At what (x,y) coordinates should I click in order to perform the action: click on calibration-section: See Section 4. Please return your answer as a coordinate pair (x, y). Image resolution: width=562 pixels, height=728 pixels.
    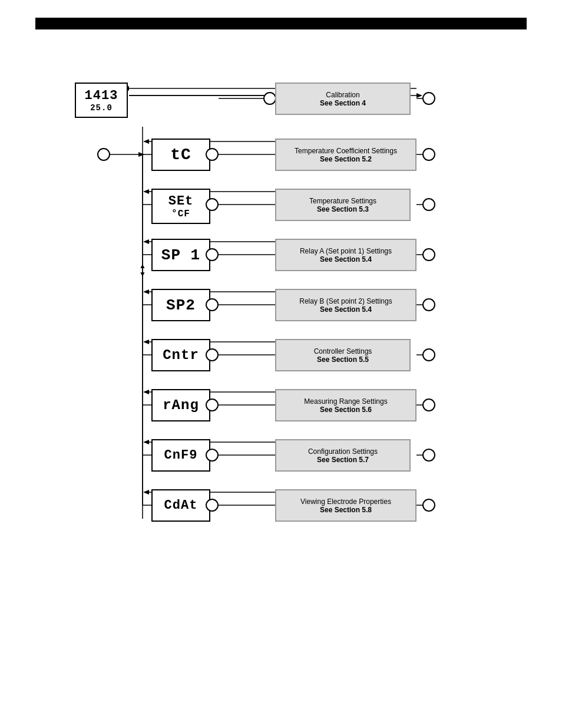
    Looking at the image, I should click on (343, 103).